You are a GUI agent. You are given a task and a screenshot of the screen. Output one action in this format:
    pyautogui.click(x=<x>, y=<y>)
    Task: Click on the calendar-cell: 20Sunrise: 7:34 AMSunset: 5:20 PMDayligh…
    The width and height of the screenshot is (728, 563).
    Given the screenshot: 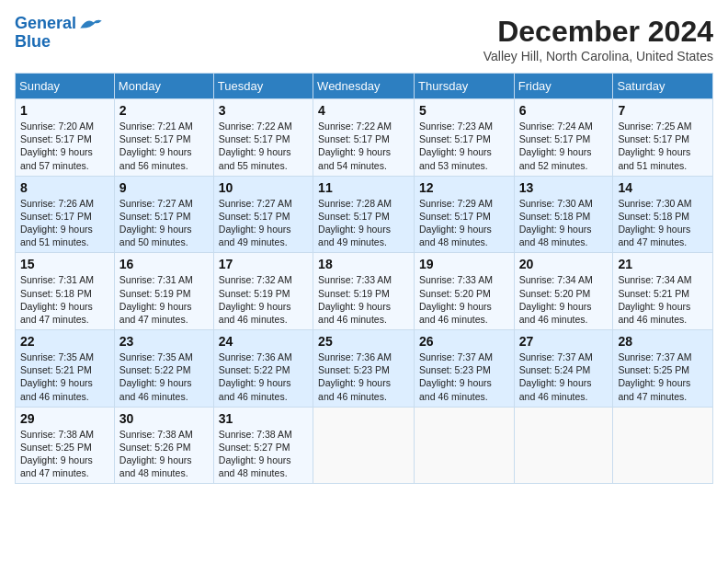 What is the action you would take?
    pyautogui.click(x=563, y=292)
    